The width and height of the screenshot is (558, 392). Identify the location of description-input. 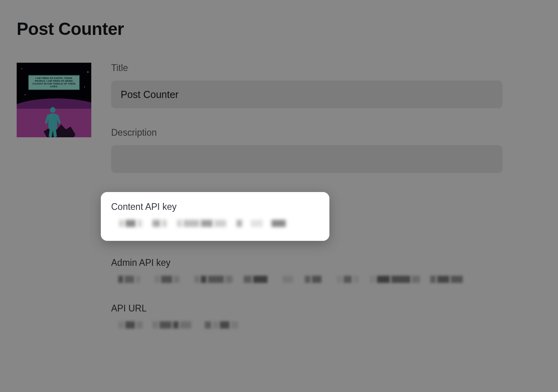
(307, 159).